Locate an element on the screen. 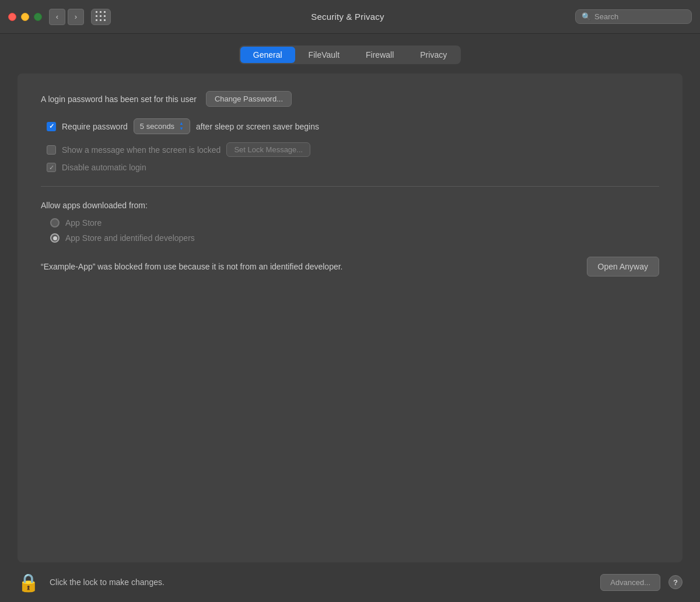 Image resolution: width=700 pixels, height=602 pixels. change-password-button: Change Password... is located at coordinates (249, 99).